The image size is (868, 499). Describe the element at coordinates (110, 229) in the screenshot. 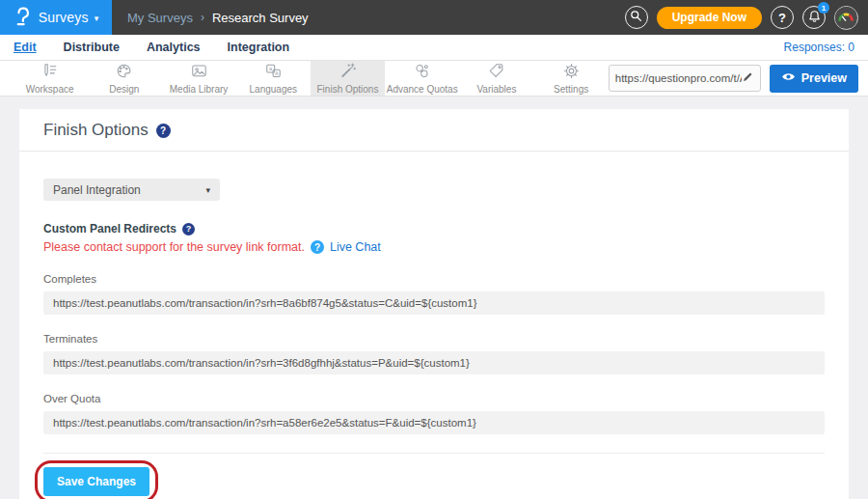

I see `section-label: Custom Panel Redirects` at that location.